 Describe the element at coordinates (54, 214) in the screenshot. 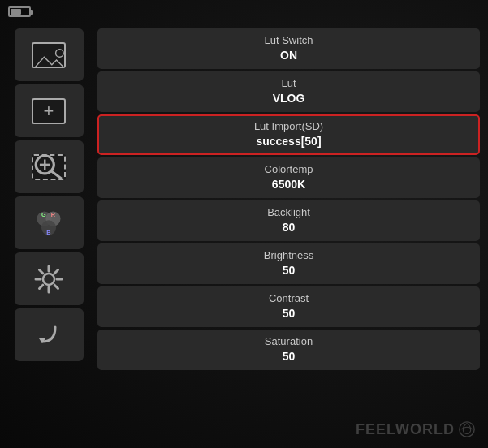

I see `svg-text: R` at that location.